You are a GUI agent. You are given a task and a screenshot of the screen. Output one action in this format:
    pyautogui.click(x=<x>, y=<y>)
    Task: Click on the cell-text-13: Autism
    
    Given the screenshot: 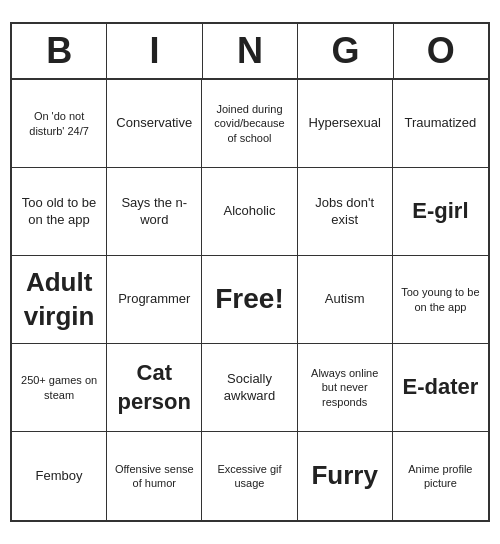 What is the action you would take?
    pyautogui.click(x=345, y=300)
    